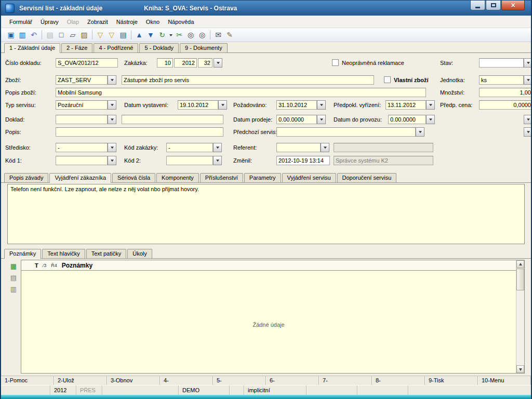  Describe the element at coordinates (140, 254) in the screenshot. I see `tab-ukoly: Úkoly` at that location.